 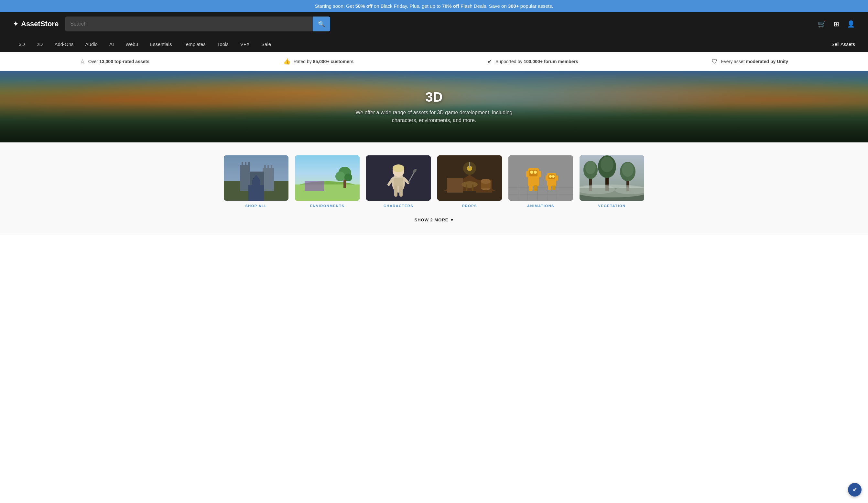 I want to click on category-label-characters: CHARACTERS, so click(x=399, y=206).